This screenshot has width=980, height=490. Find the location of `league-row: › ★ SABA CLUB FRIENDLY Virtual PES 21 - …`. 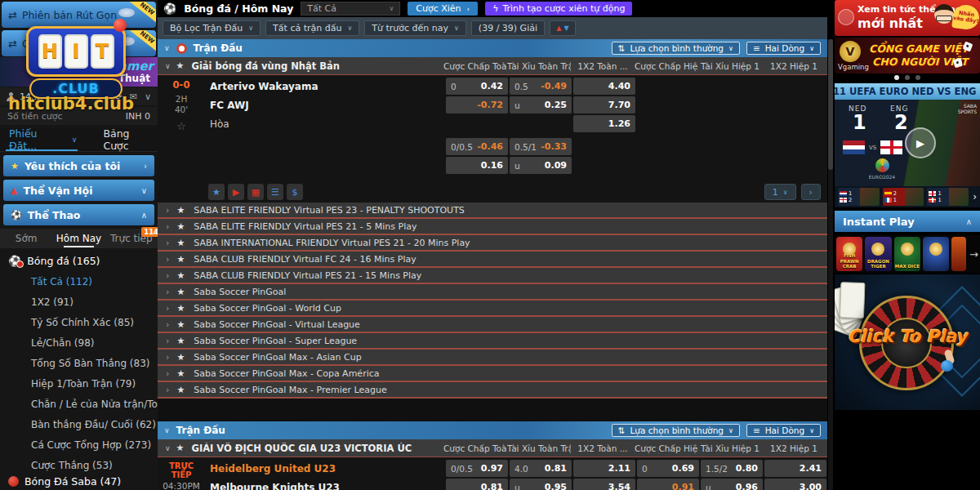

league-row: › ★ SABA CLUB FRIENDLY Virtual PES 21 - … is located at coordinates (492, 276).